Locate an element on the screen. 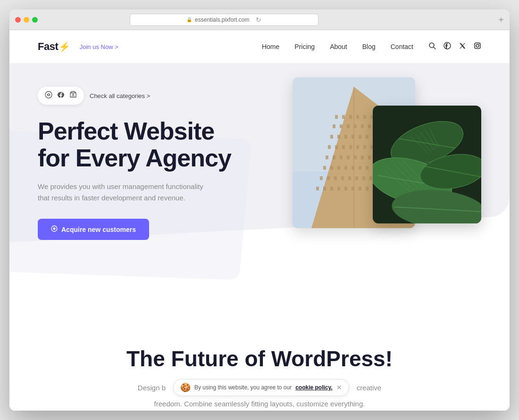 The height and width of the screenshot is (420, 519). cookie-text: By using this website, you agree to our is located at coordinates (243, 387).